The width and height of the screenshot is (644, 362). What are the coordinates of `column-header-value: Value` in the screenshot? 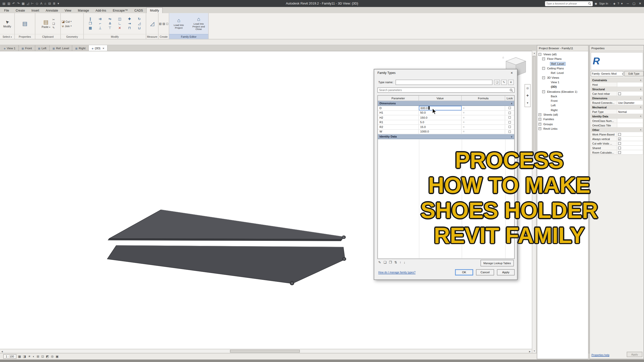 It's located at (440, 98).